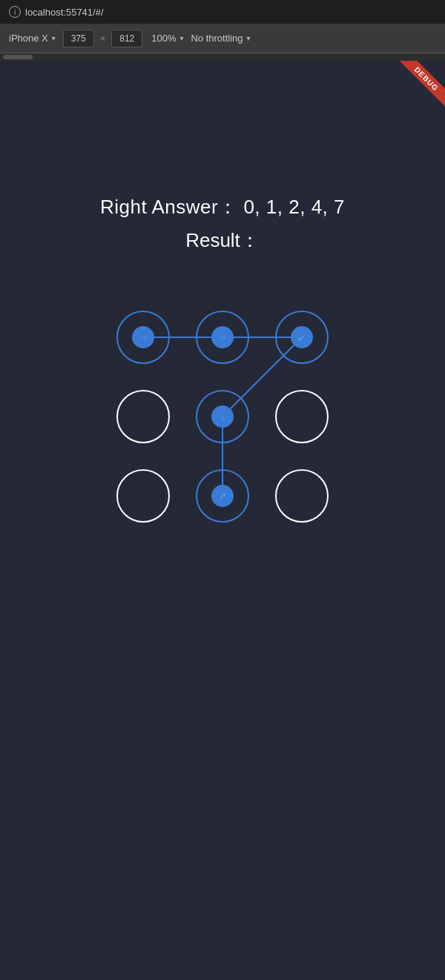 Image resolution: width=445 pixels, height=980 pixels. Describe the element at coordinates (222, 417) in the screenshot. I see `circle-outer-4: ↓` at that location.